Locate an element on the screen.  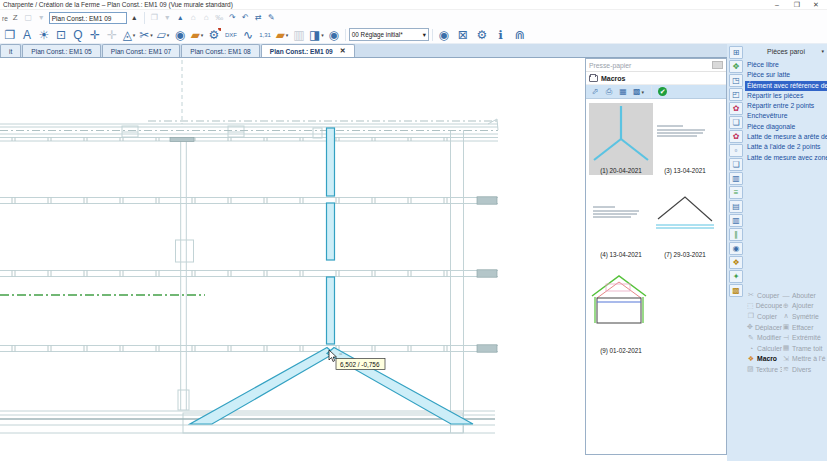
magnifier-icon: Q is located at coordinates (78, 35).